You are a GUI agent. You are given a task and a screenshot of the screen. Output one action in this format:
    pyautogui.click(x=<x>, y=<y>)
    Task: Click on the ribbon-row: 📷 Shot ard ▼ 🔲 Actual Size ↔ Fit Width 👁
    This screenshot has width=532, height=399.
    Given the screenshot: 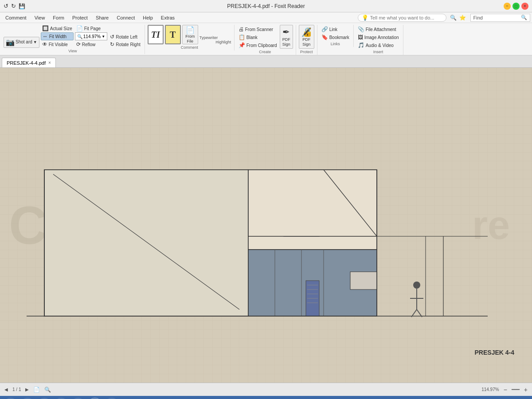 What is the action you would take?
    pyautogui.click(x=266, y=40)
    